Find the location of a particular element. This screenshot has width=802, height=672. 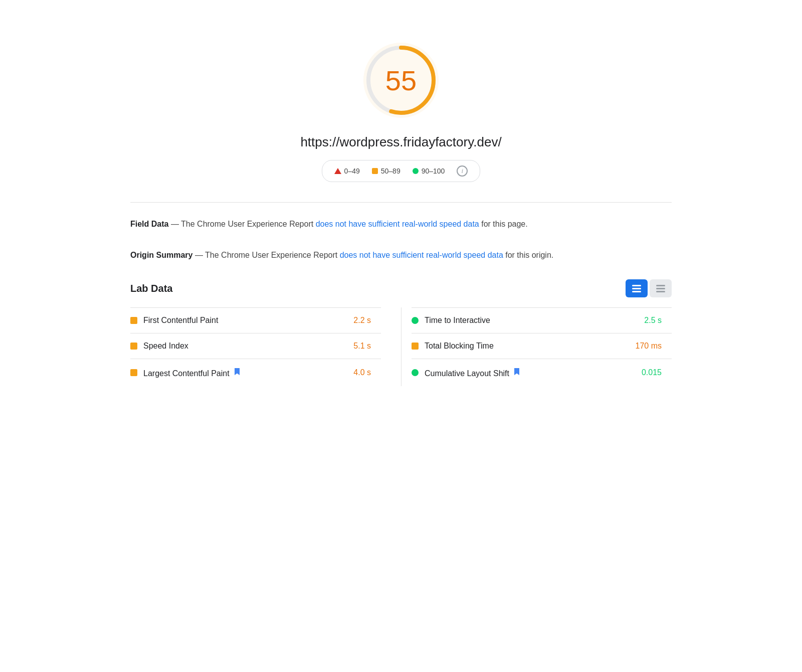

metric-row: Total Blocking Time 170 ms is located at coordinates (541, 346).